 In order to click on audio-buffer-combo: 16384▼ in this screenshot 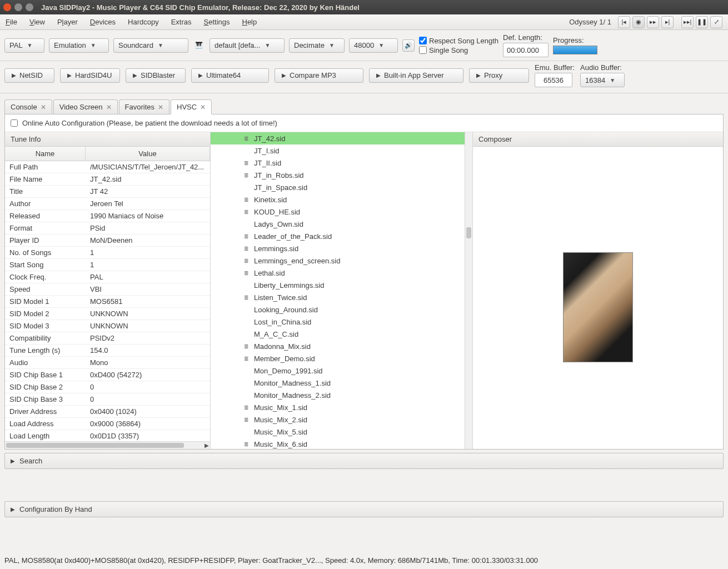, I will do `click(602, 80)`.